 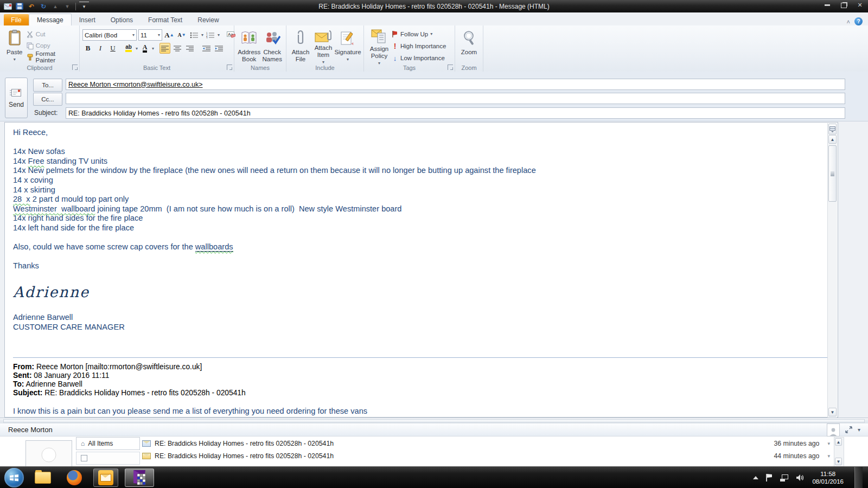 I want to click on taskbar-app-button, so click(x=139, y=478).